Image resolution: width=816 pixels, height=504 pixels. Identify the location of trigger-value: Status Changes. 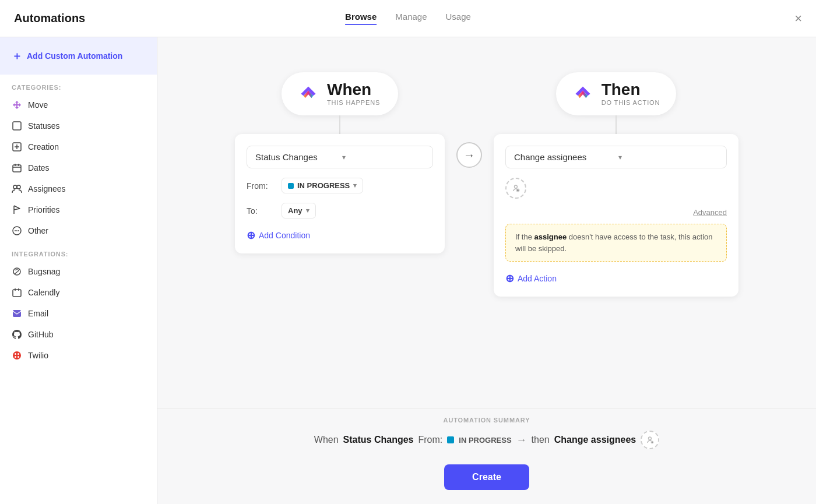
(296, 157).